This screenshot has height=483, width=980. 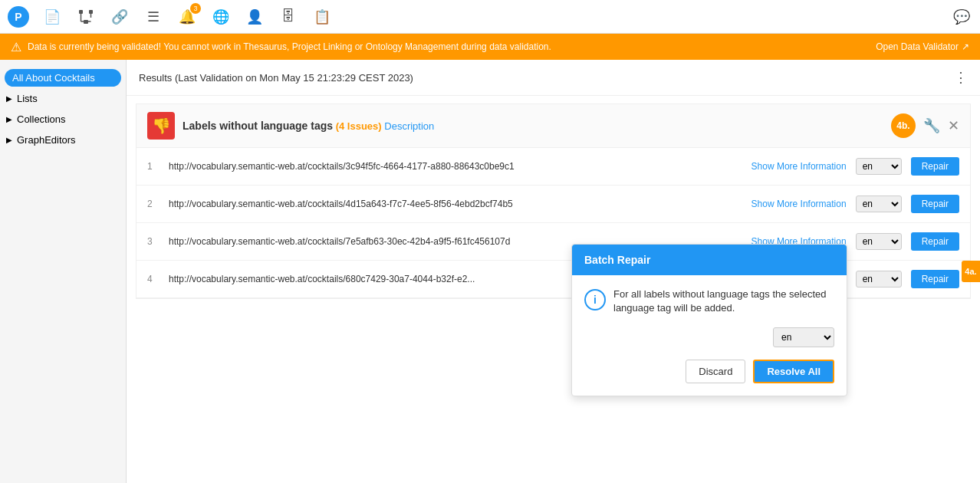 What do you see at coordinates (961, 77) in the screenshot?
I see `results-menu-icon: ⋮` at bounding box center [961, 77].